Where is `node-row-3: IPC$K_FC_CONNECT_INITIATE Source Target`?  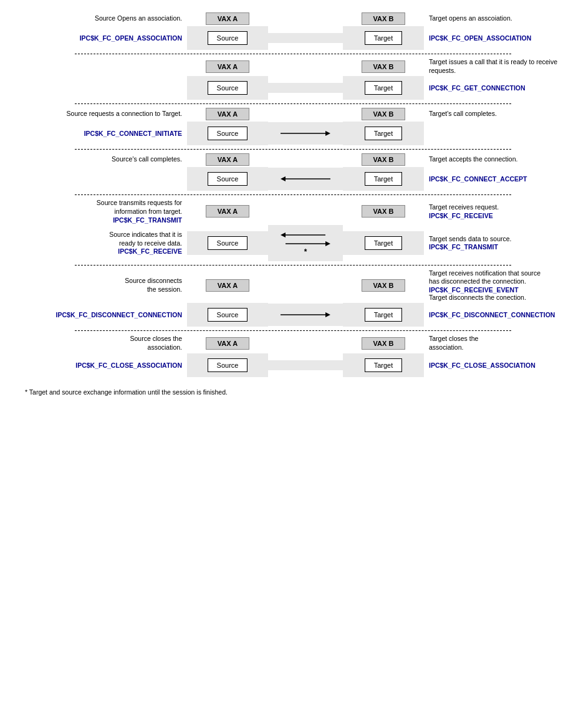
node-row-3: IPC$K_FC_CONNECT_INITIATE Source Target is located at coordinates (290, 133).